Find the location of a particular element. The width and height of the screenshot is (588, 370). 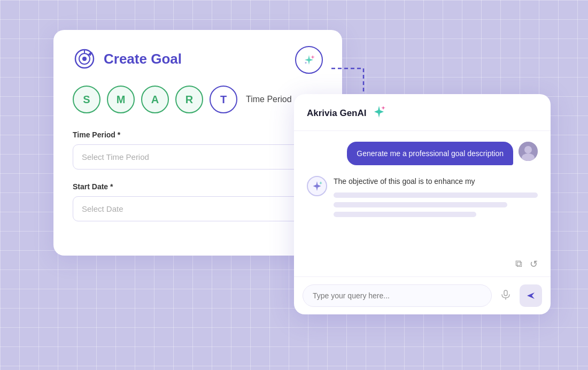

chat-header: Akrivia GenAI is located at coordinates (422, 112).